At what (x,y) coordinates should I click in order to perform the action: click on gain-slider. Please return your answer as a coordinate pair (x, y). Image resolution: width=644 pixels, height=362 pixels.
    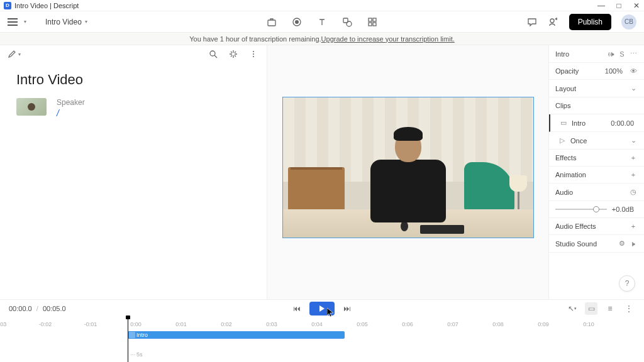
    Looking at the image, I should click on (581, 209).